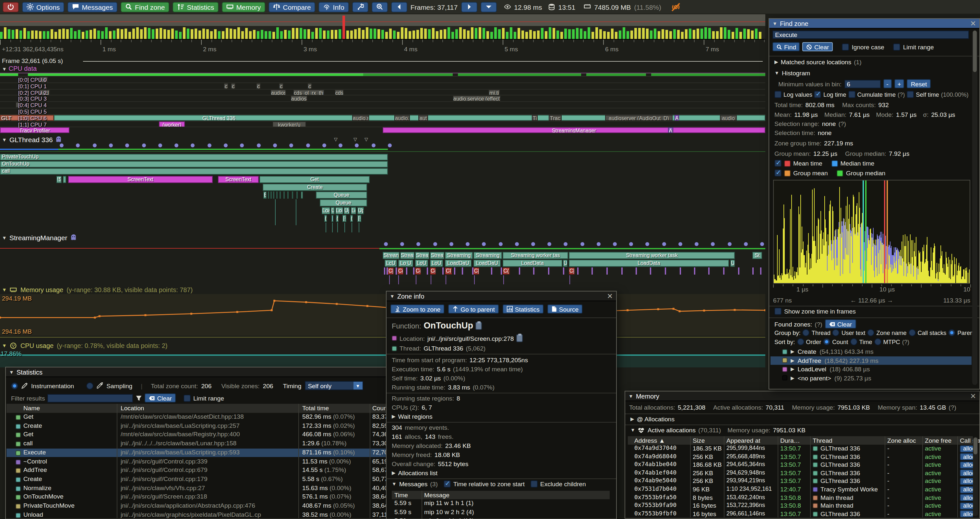  What do you see at coordinates (818, 94) in the screenshot?
I see `log-time-checkbox` at bounding box center [818, 94].